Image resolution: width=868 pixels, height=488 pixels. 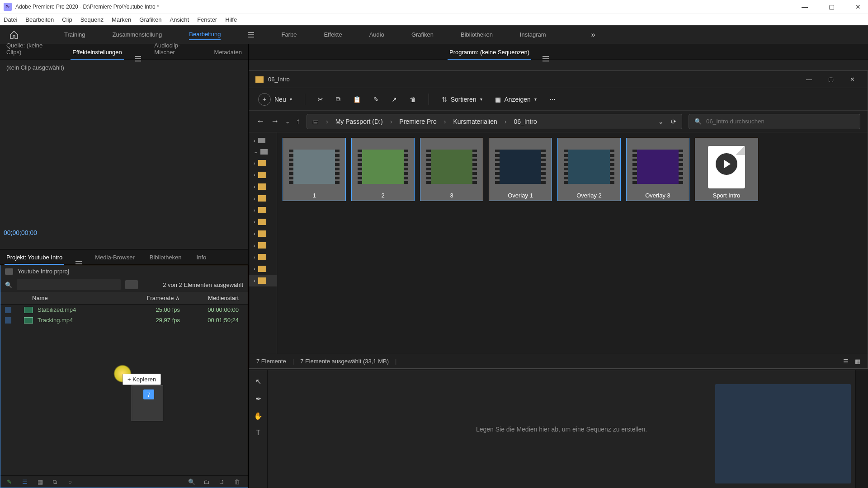 What do you see at coordinates (258, 399) in the screenshot?
I see `pen-tool-icon: ✒` at bounding box center [258, 399].